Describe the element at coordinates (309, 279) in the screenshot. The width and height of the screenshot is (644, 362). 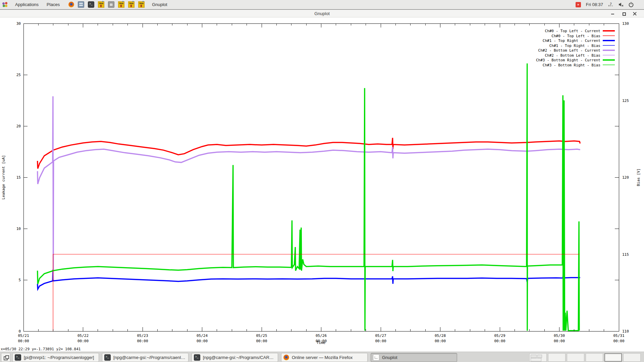
I see `series-ch-1-top-right-current` at that location.